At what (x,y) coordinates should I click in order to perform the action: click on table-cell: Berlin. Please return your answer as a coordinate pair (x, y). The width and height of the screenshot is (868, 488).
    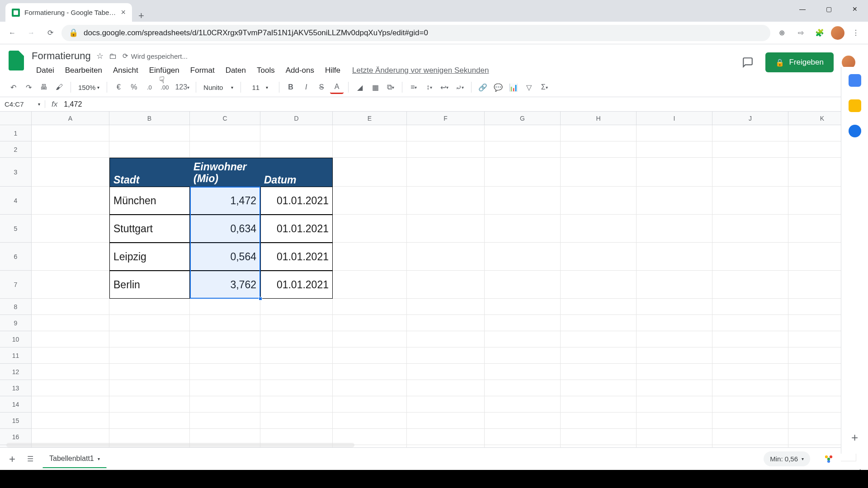
    Looking at the image, I should click on (150, 285).